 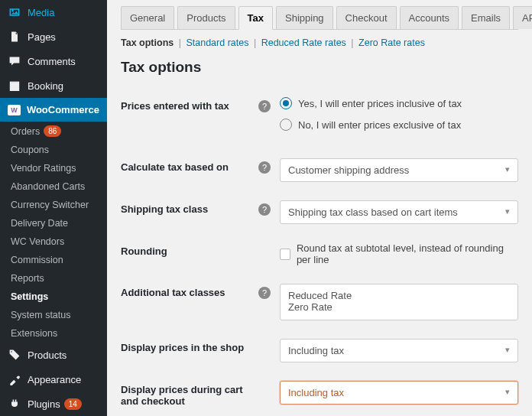 I want to click on rounding-label: Rounding, so click(x=190, y=249).